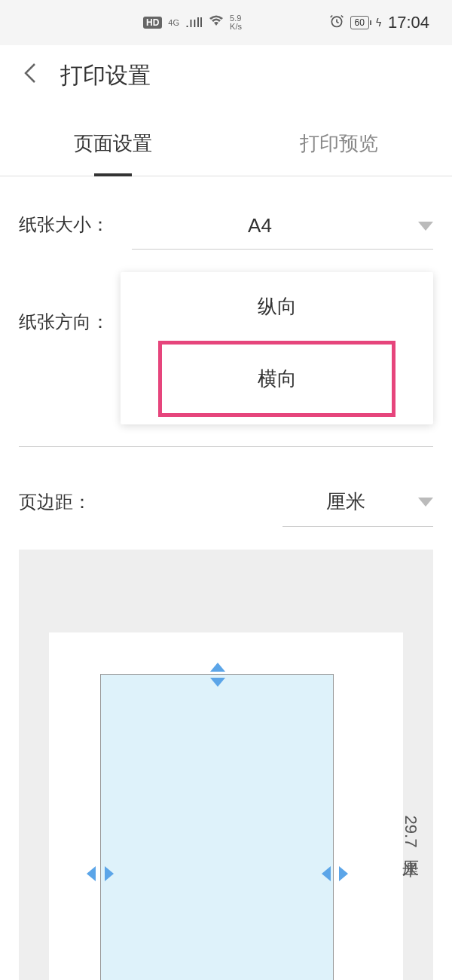  Describe the element at coordinates (411, 832) in the screenshot. I see `height-dimension: 29.7厘米` at that location.